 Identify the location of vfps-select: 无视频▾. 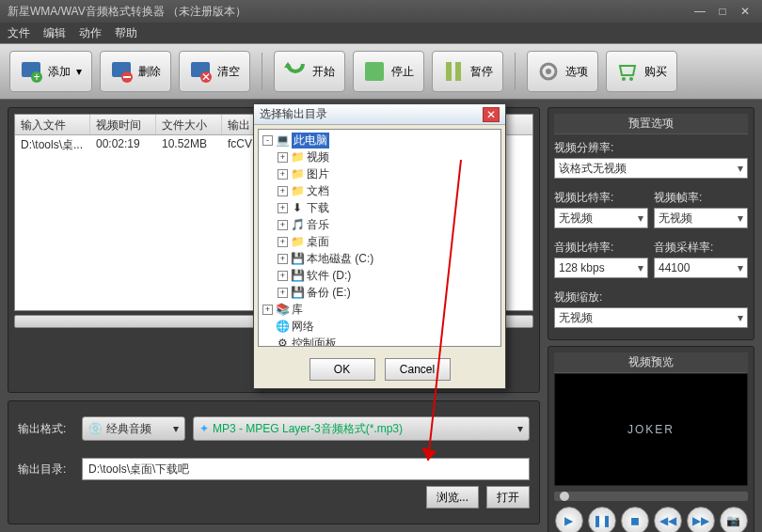
(701, 218).